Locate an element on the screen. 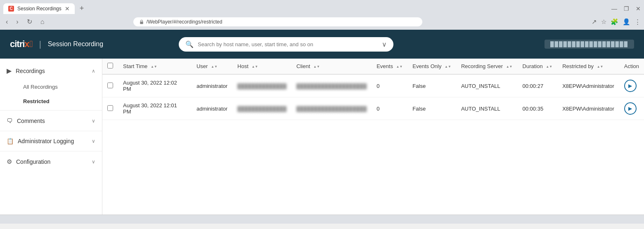 The width and height of the screenshot is (644, 229). sidebar-item-recordings: ▶ Recordings ∧ is located at coordinates (51, 71).